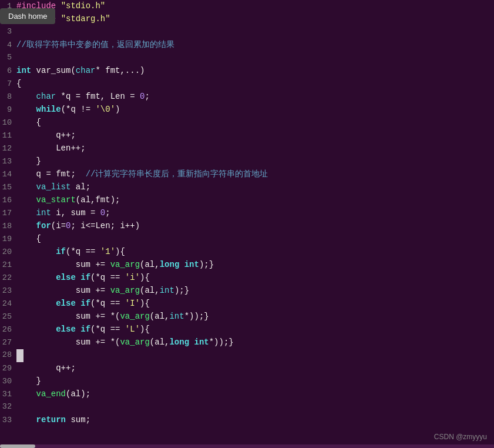 The height and width of the screenshot is (448, 494). Describe the element at coordinates (255, 200) in the screenshot. I see `code-text: va_start(al,fmt);` at that location.